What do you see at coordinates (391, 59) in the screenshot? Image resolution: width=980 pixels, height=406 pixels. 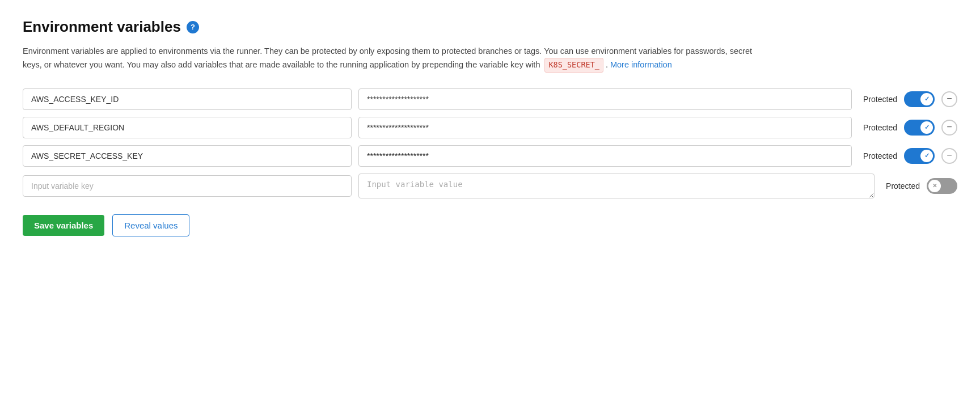 I see `description-text: Environment variables are applied to env…` at bounding box center [391, 59].